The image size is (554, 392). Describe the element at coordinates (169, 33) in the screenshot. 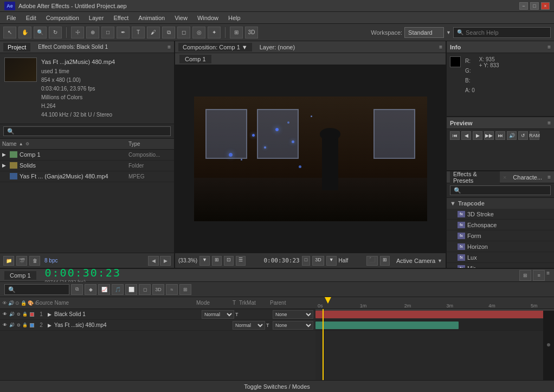

I see `tool-clone: ⧉` at that location.